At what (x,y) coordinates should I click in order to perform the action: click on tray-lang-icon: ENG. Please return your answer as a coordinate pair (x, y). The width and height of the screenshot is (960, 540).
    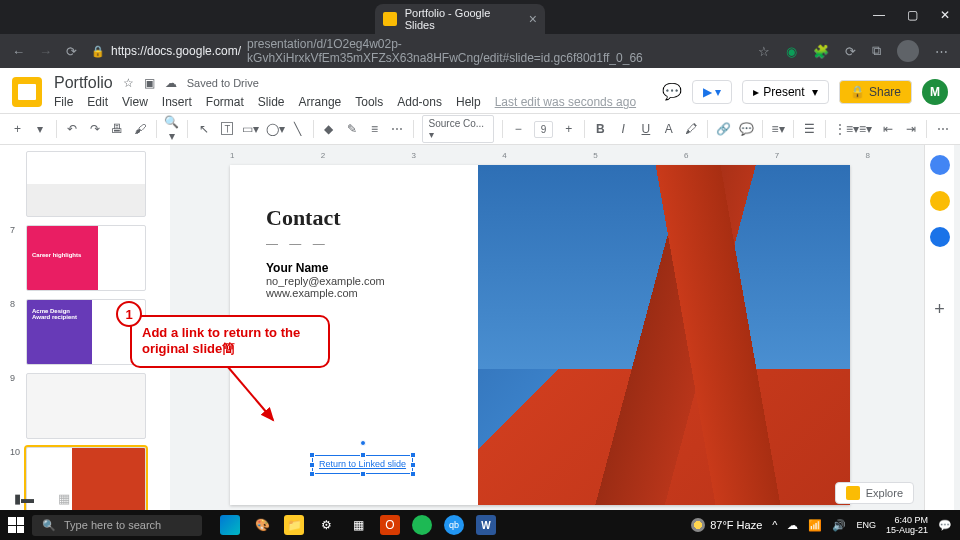
    Looking at the image, I should click on (866, 525).